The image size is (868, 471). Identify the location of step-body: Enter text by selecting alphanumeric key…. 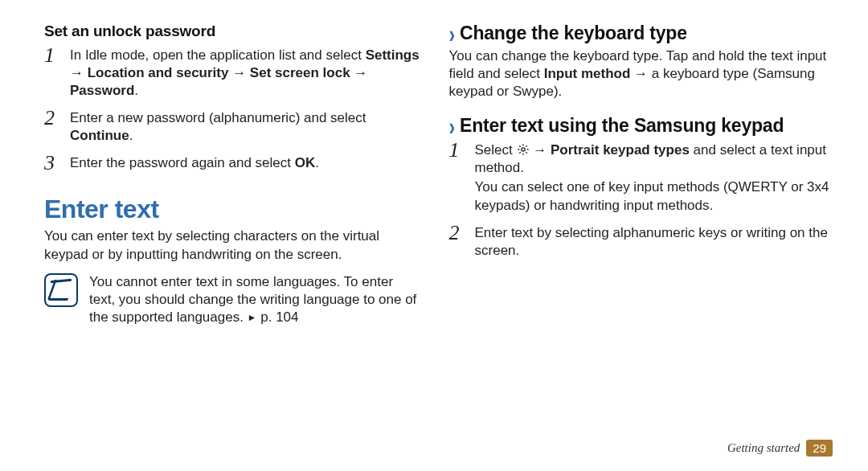
(654, 241).